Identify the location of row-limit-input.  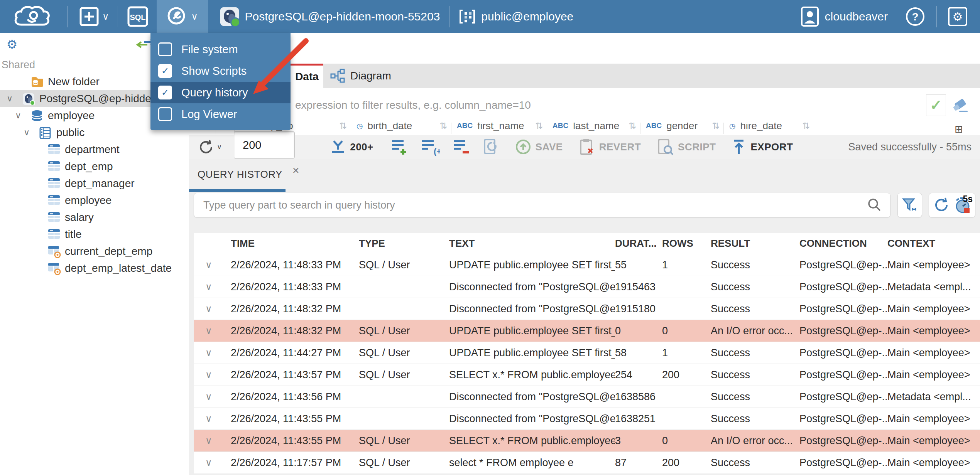
(264, 145).